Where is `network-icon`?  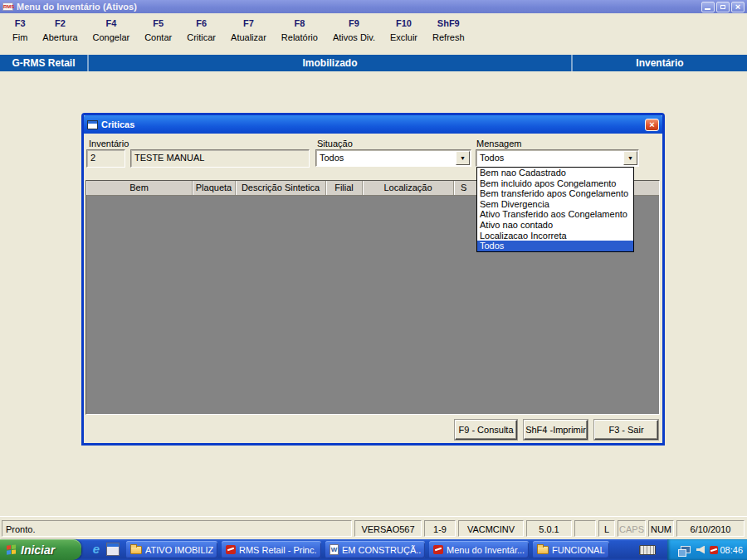
network-icon is located at coordinates (686, 549).